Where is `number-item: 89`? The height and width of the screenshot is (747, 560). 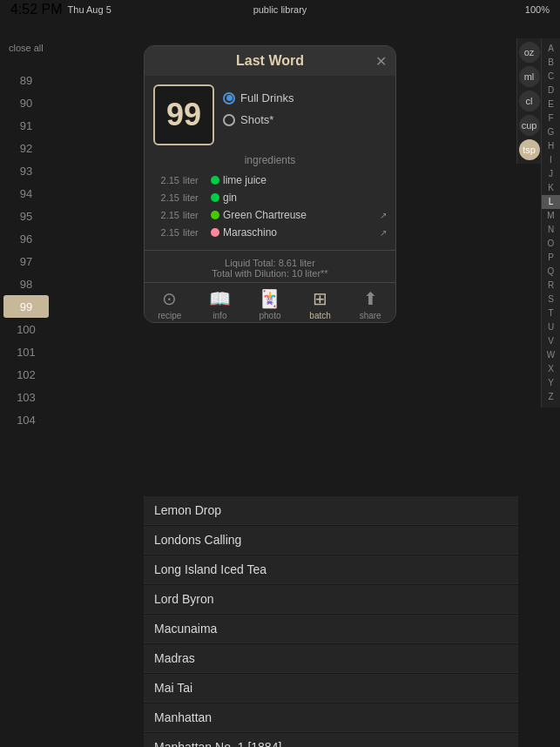 number-item: 89 is located at coordinates (26, 80).